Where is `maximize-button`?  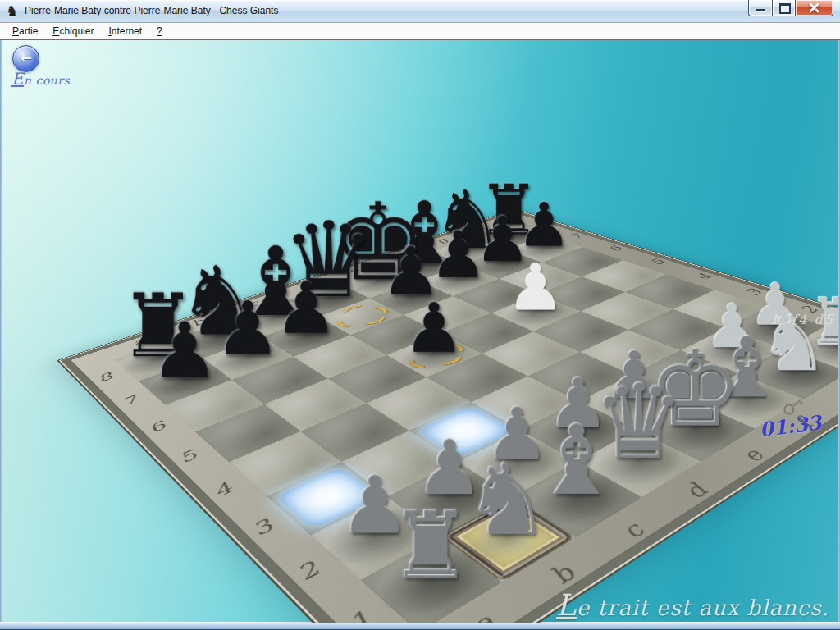 maximize-button is located at coordinates (784, 8).